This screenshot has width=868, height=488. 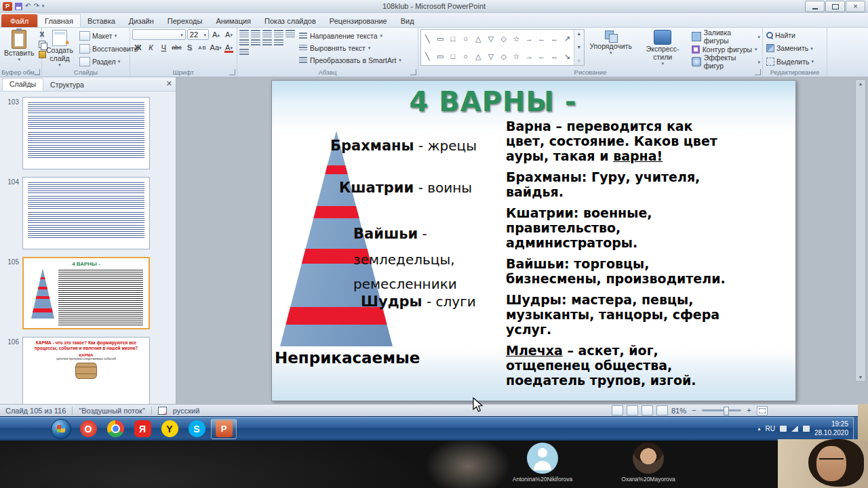 What do you see at coordinates (617, 365) in the screenshot?
I see `slide-paragraph: Млечха – аскет, йог, отщепенец общества,…` at bounding box center [617, 365].